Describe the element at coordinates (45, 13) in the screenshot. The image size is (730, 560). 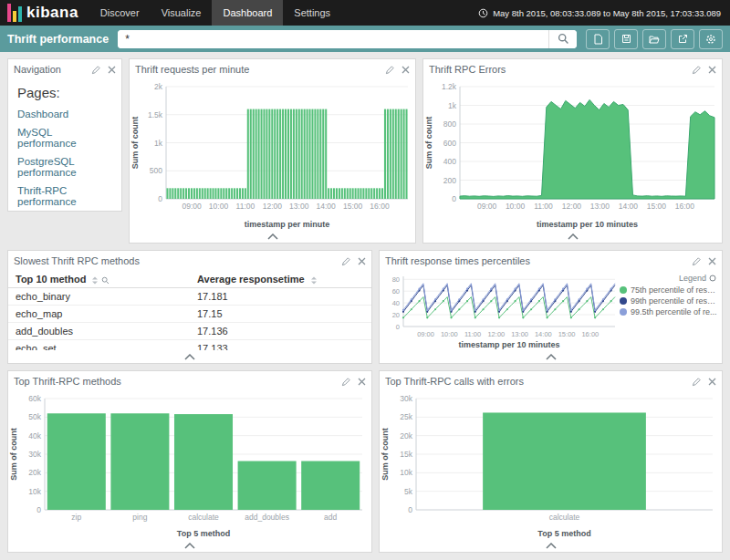
I see `kibana-logo: kibana` at that location.